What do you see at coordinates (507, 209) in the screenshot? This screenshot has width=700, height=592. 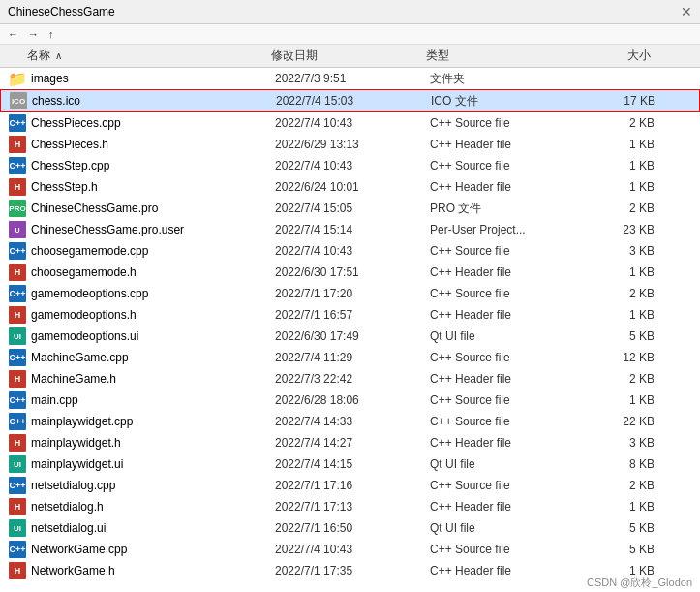 I see `file-type: PRO 文件` at bounding box center [507, 209].